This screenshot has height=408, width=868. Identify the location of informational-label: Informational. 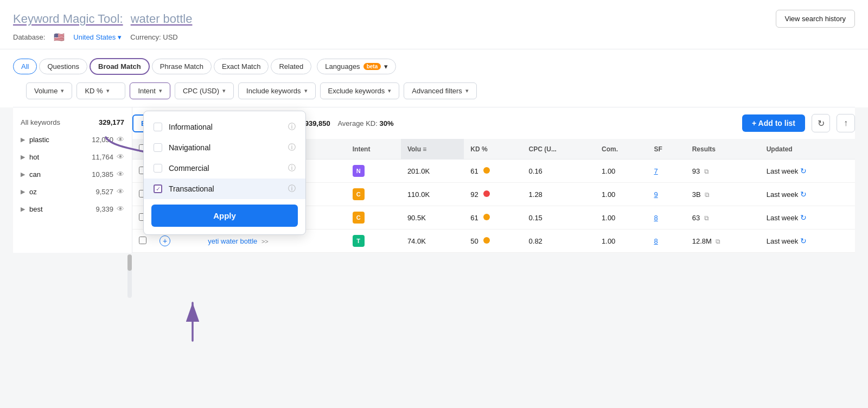
(191, 127).